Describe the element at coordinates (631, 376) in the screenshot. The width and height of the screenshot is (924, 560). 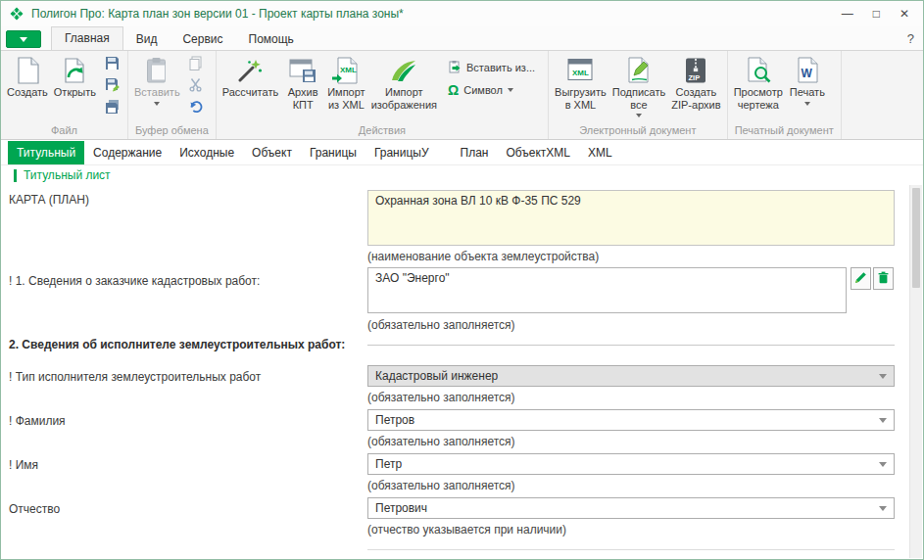
I see `executor-type-select: Кадастровый инженер` at that location.